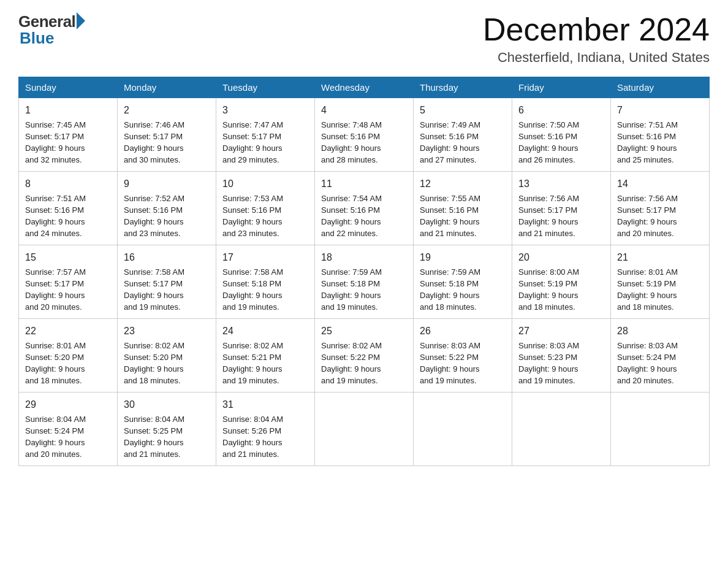 The image size is (728, 563). What do you see at coordinates (364, 216) in the screenshot?
I see `day-info: Sunrise: 7:54 AMSunset: 5:16 PMDaylight:…` at bounding box center [364, 216].